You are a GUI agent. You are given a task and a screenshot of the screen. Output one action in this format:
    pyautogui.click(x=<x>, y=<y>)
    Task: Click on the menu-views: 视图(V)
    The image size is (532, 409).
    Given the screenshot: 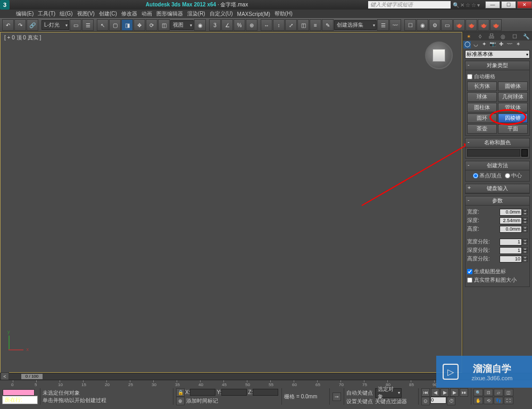 What is the action you would take?
    pyautogui.click(x=86, y=14)
    